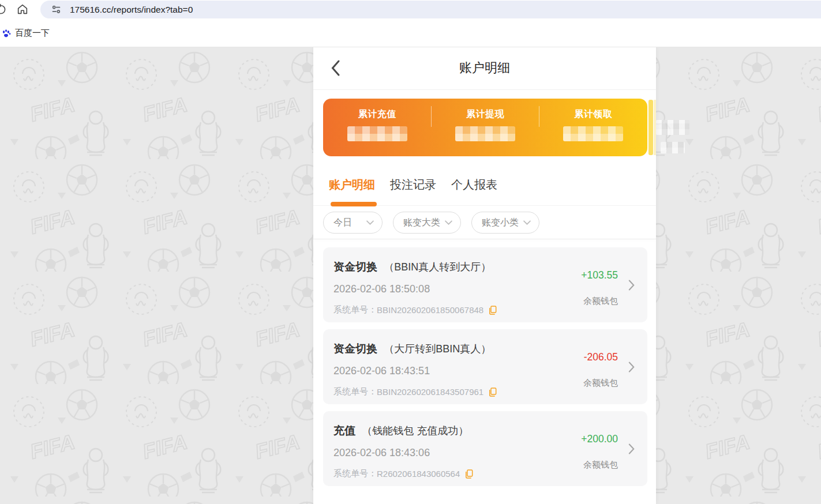  Describe the element at coordinates (474, 185) in the screenshot. I see `tab-personal-report: 个人报表` at that location.